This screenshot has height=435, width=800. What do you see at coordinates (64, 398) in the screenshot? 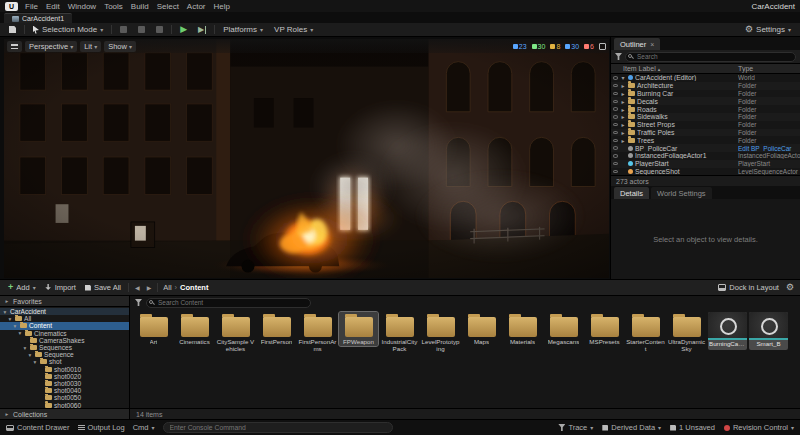
I see `tree-item-shot0050: shot0050` at bounding box center [64, 398].